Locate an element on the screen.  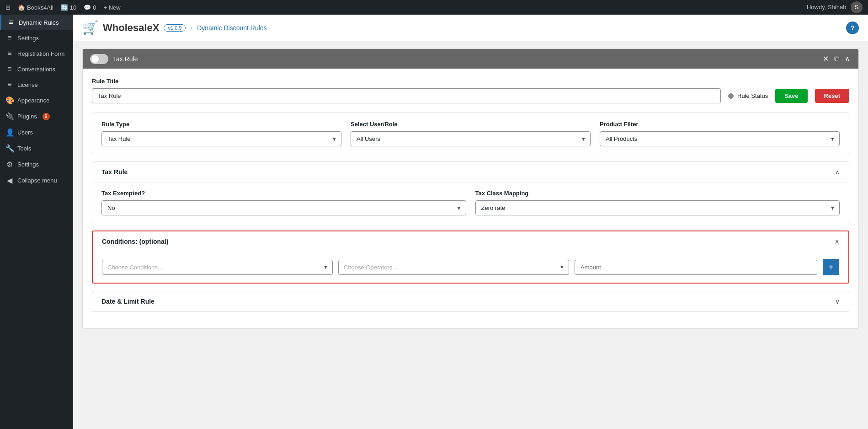
date-limit-section-title: Date & Limit Rule is located at coordinates (128, 301).